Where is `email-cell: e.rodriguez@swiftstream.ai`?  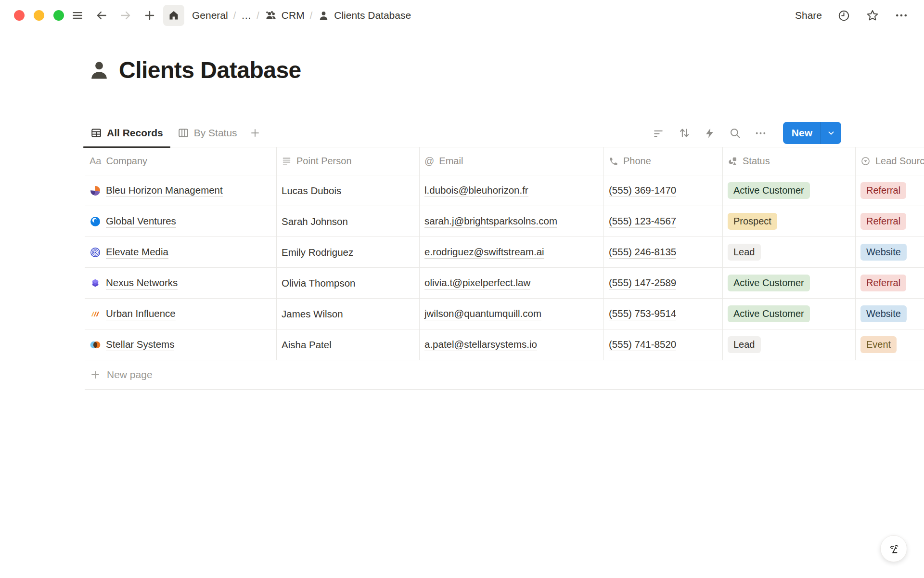 email-cell: e.rodriguez@swiftstream.ai is located at coordinates (512, 252).